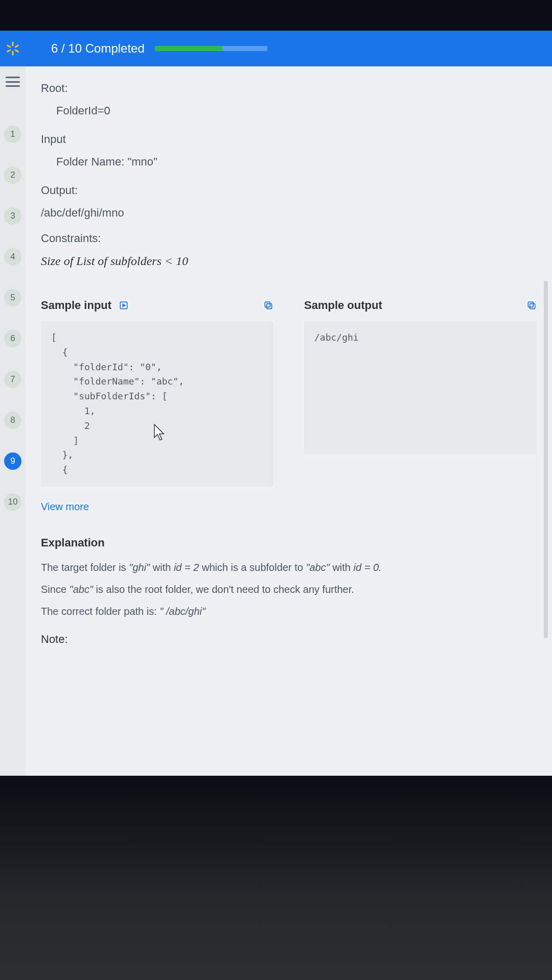 The image size is (552, 980). What do you see at coordinates (13, 82) in the screenshot?
I see `menu-icon` at bounding box center [13, 82].